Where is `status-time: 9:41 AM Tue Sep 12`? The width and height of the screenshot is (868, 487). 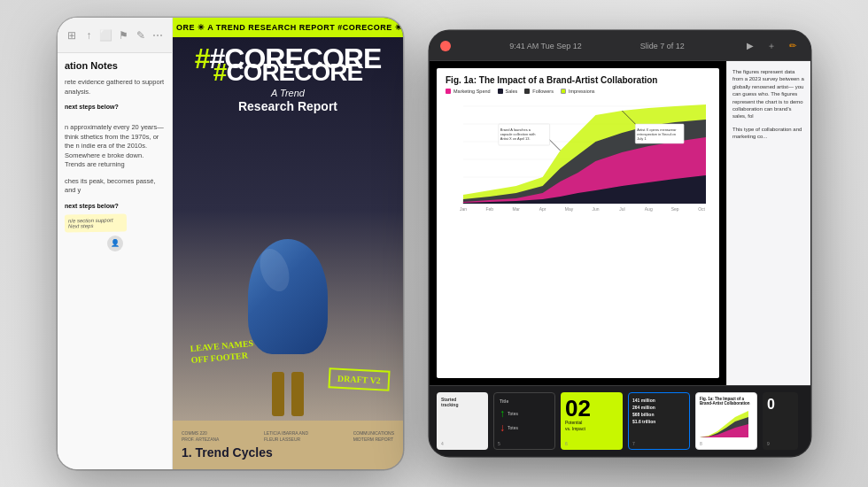
status-time: 9:41 AM Tue Sep 12 is located at coordinates (546, 46).